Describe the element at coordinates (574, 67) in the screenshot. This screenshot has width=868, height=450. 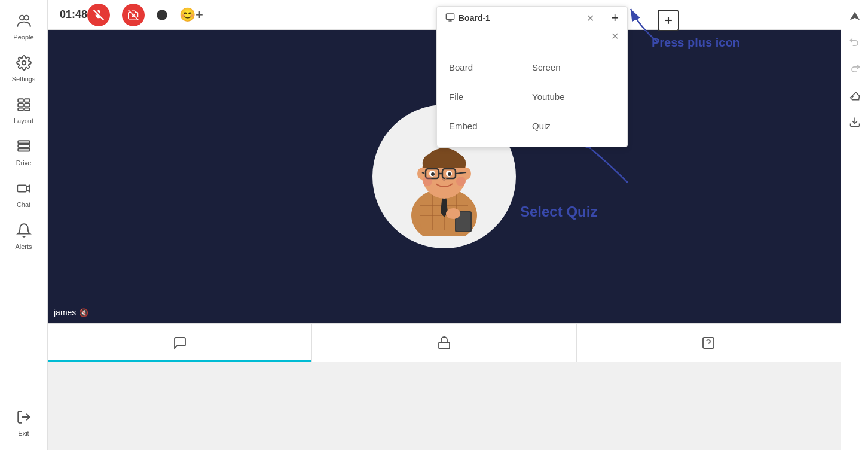
I see `board-menu-screen: Screen` at that location.